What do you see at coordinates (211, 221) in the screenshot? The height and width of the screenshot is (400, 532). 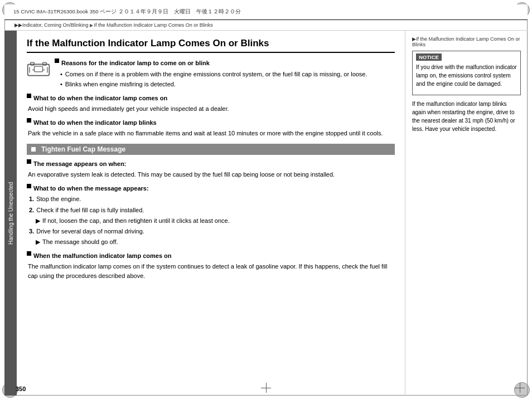 I see `arrow-item-1: ▶ If not, loosen the cap, and then retig…` at bounding box center [211, 221].